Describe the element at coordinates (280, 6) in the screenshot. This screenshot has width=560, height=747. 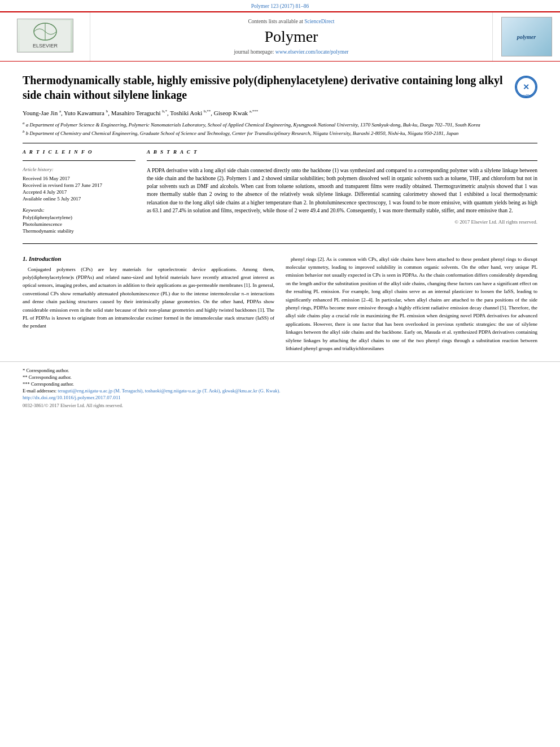
I see `journal-citation: Polymer 123 (2017) 81–86` at that location.